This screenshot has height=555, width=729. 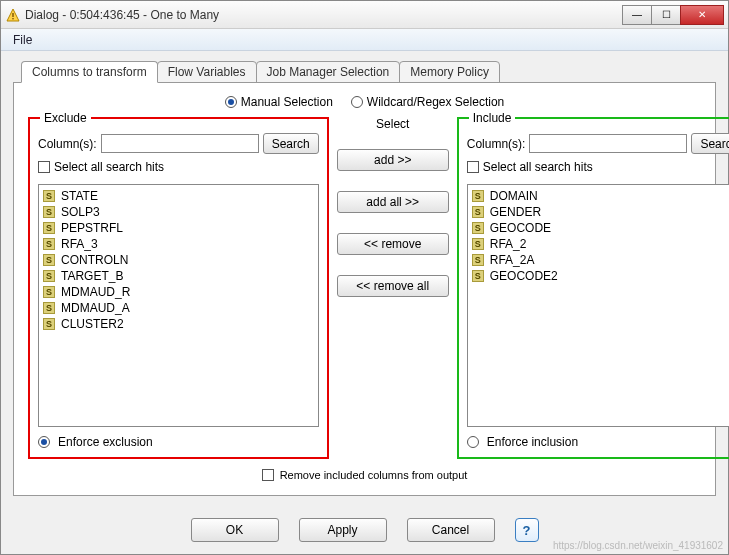 I want to click on radio-manual-selection: Manual Selection, so click(x=279, y=102).